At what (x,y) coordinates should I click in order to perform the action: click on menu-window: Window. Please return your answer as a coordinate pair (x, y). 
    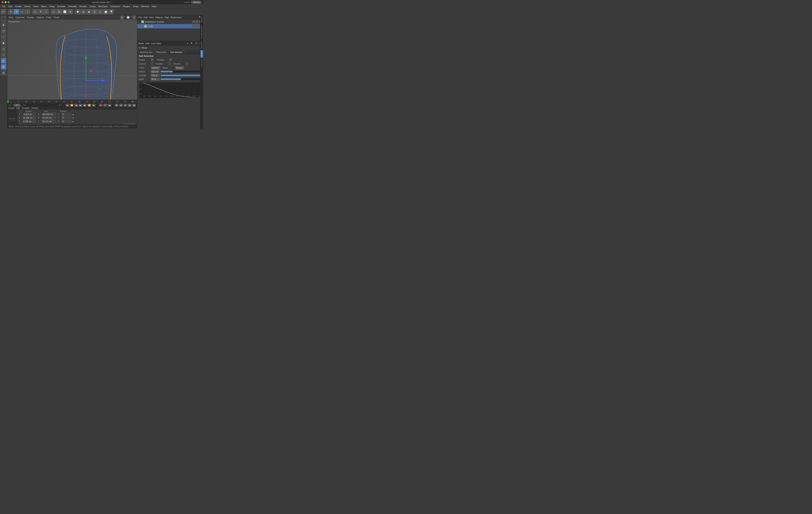
    Looking at the image, I should click on (145, 6).